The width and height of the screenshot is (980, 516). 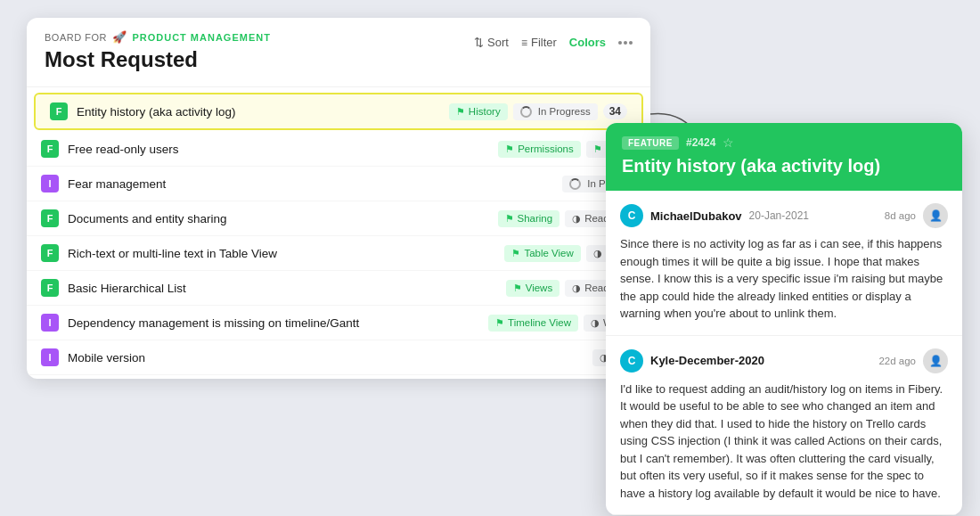 I want to click on comment-right: 8d ago👤, so click(x=916, y=216).